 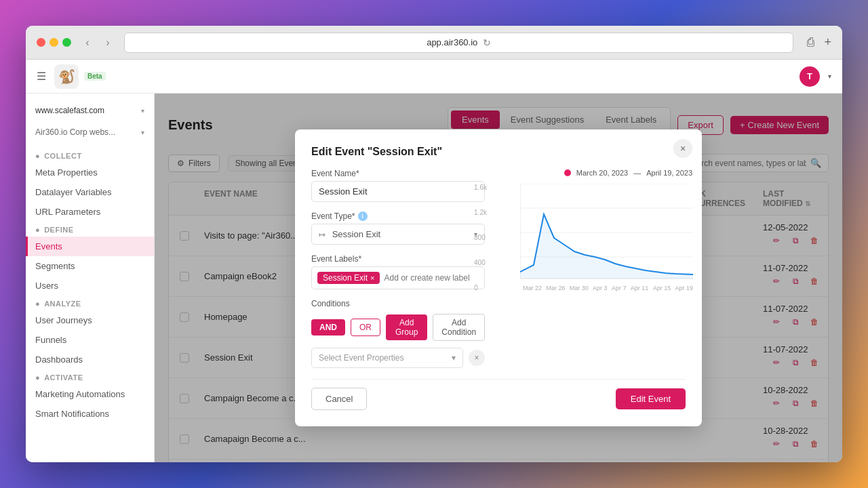 I want to click on sidebar-item-label: Dashboards, so click(x=59, y=359).